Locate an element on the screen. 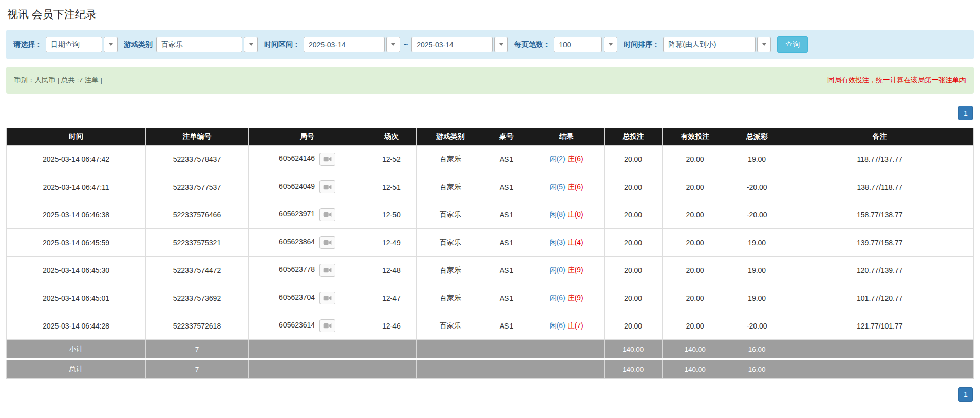 The image size is (980, 418). cell-bet-id: 522337576466 is located at coordinates (197, 215).